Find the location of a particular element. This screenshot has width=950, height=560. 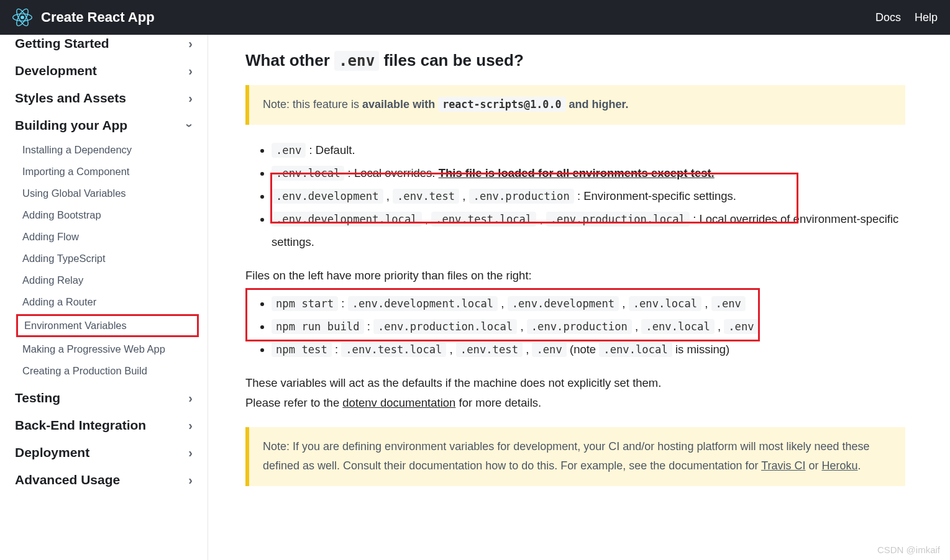

env-files-list: .env : Default. .env.local : Local overr… is located at coordinates (575, 196).